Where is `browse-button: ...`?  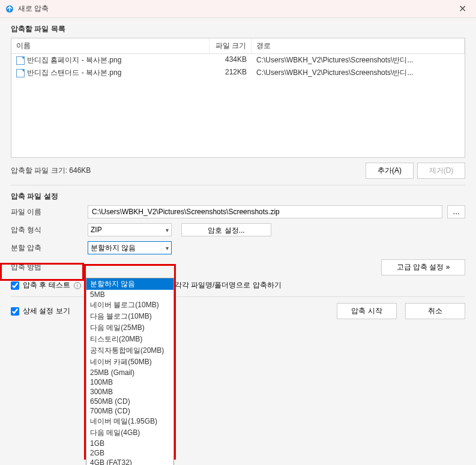
browse-button: ... is located at coordinates (456, 212).